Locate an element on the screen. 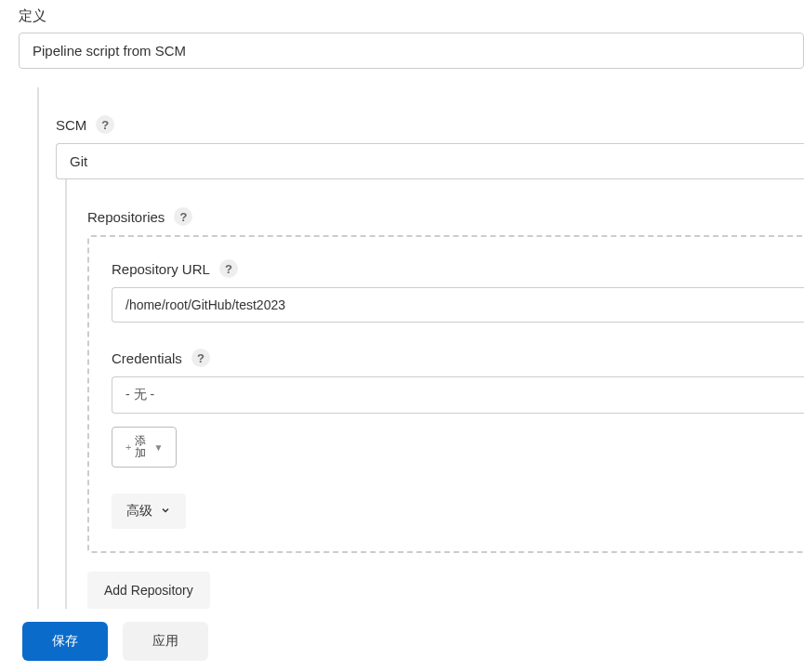  repository-url-input is located at coordinates (457, 305).